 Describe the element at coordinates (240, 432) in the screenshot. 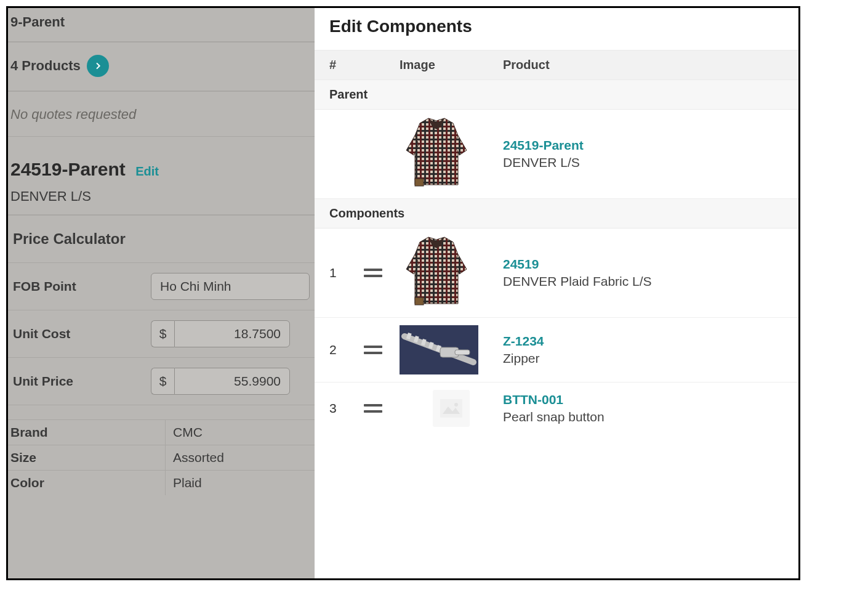

I see `attr-brand-value: CMC` at that location.